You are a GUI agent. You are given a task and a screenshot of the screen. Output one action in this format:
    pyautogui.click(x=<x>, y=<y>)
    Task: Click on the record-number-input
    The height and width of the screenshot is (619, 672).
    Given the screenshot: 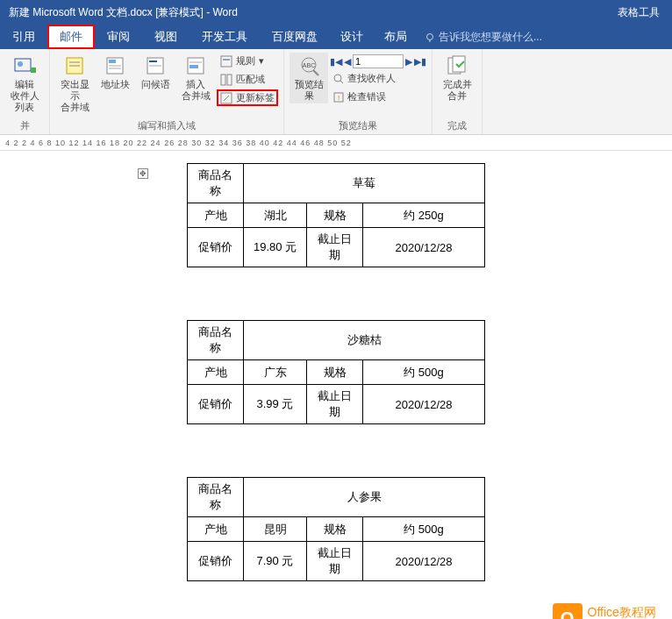 What is the action you would take?
    pyautogui.click(x=378, y=61)
    